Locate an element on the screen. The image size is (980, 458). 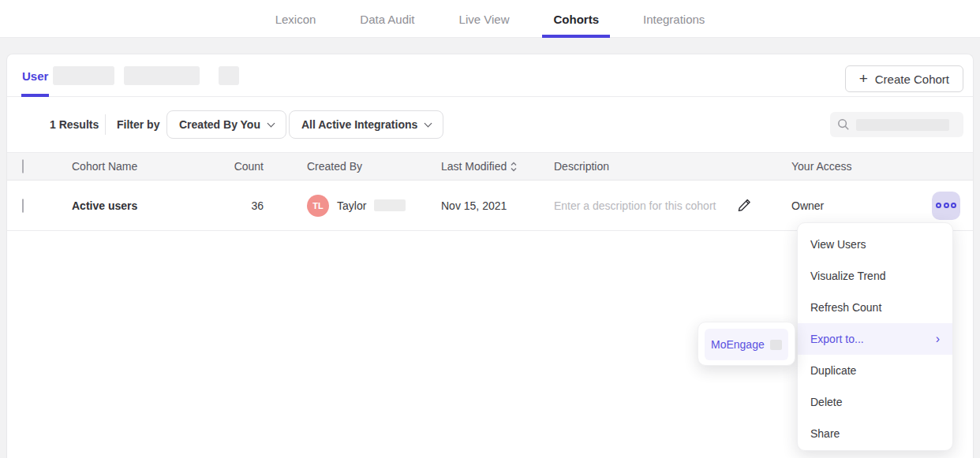
nav-tab-data-audit: Data Audit is located at coordinates (387, 19).